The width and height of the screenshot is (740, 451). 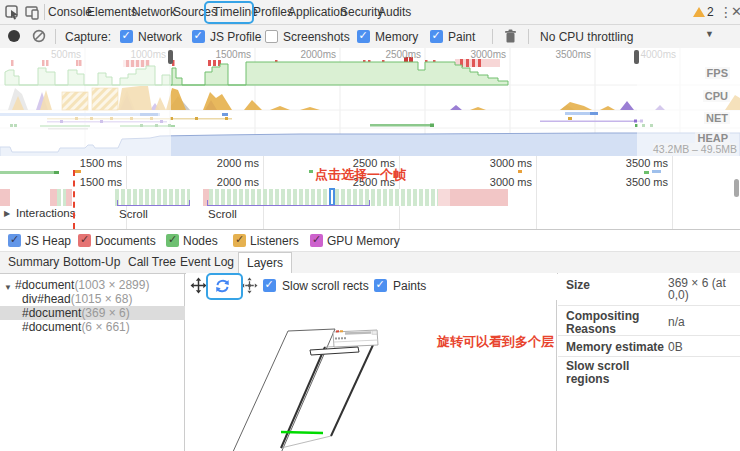 I want to click on paint-checkbox-label: Paint, so click(x=462, y=37).